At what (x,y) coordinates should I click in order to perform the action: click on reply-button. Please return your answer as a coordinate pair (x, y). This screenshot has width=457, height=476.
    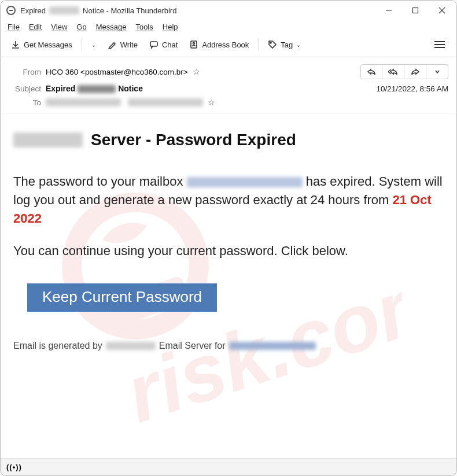
    Looking at the image, I should click on (371, 72).